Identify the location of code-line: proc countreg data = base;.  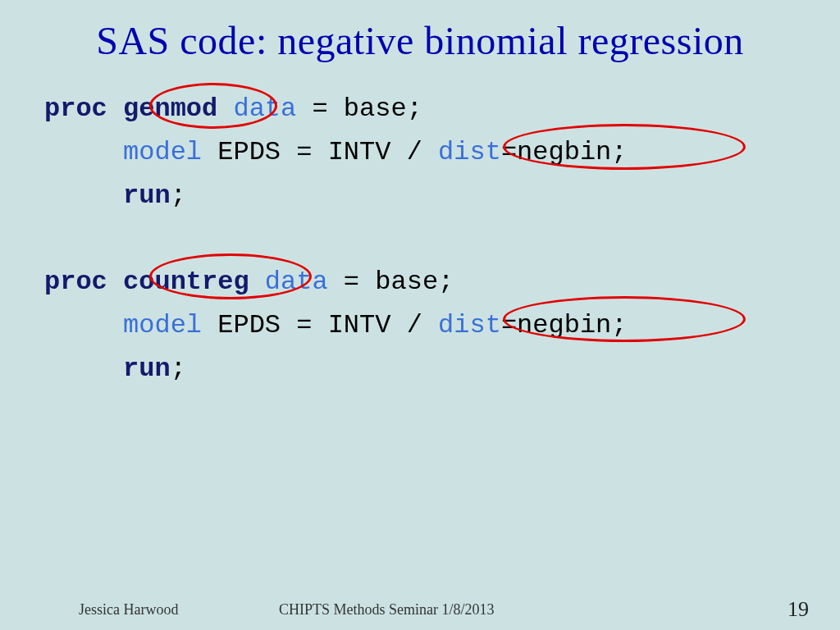
(442, 282).